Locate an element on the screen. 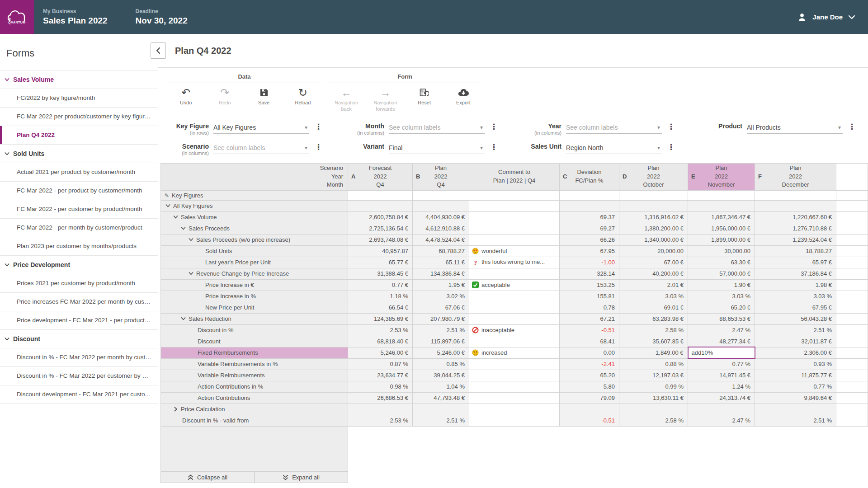  cell-comment: wonderful is located at coordinates (514, 251).